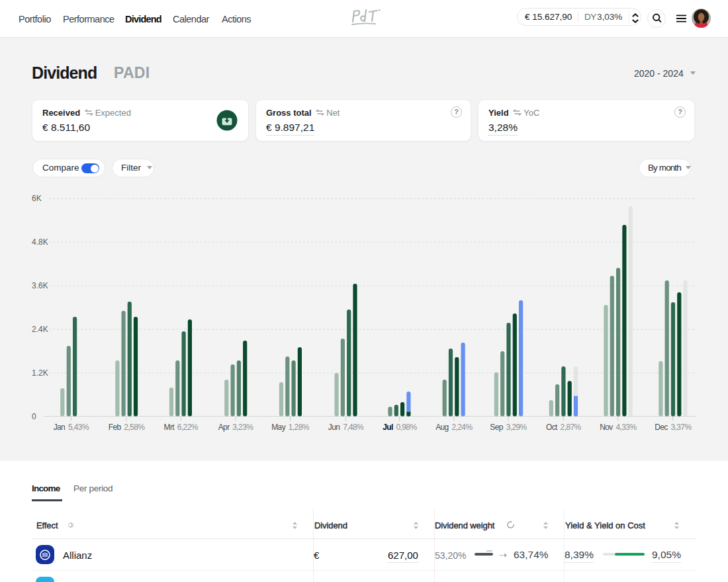 The image size is (728, 582). Describe the element at coordinates (181, 427) in the screenshot. I see `svg-text: Mrt 6,22%` at that location.